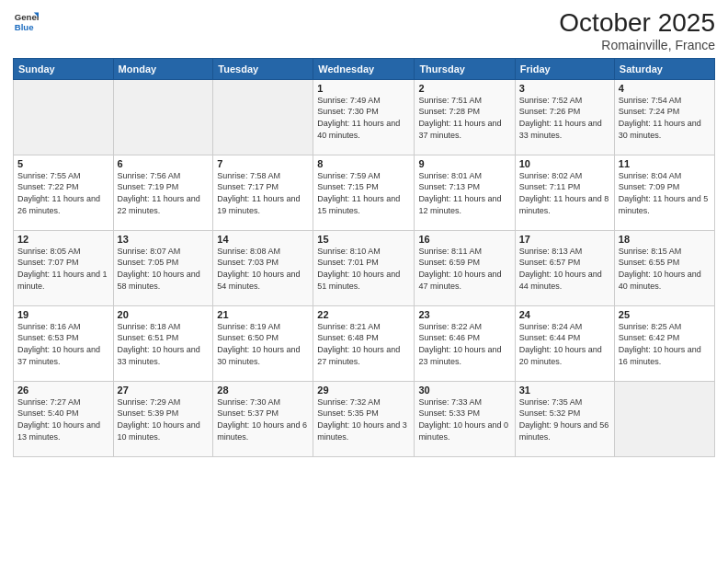 The width and height of the screenshot is (728, 563). What do you see at coordinates (464, 344) in the screenshot?
I see `day-info: Sunrise: 8:22 AM Sunset: 6:46 PM Dayligh…` at bounding box center [464, 344].